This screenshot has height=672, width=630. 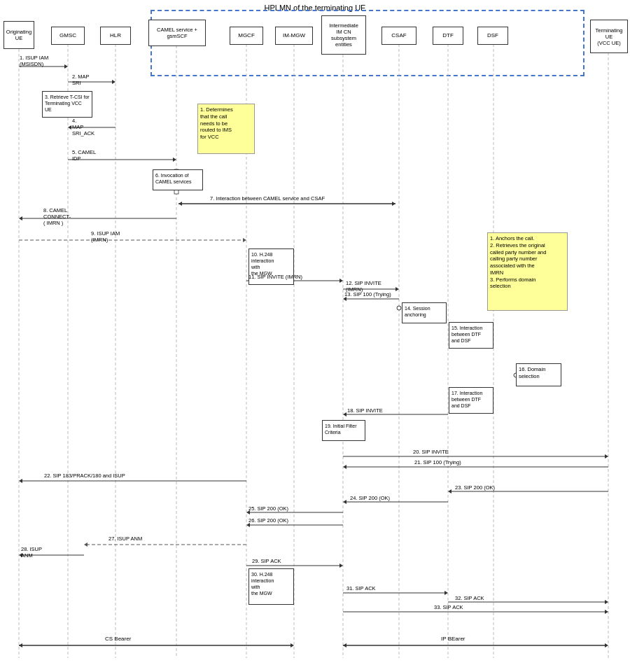 What do you see at coordinates (438, 462) in the screenshot?
I see `label-msg21: 21. SIP 100 (Trying)` at bounding box center [438, 462].